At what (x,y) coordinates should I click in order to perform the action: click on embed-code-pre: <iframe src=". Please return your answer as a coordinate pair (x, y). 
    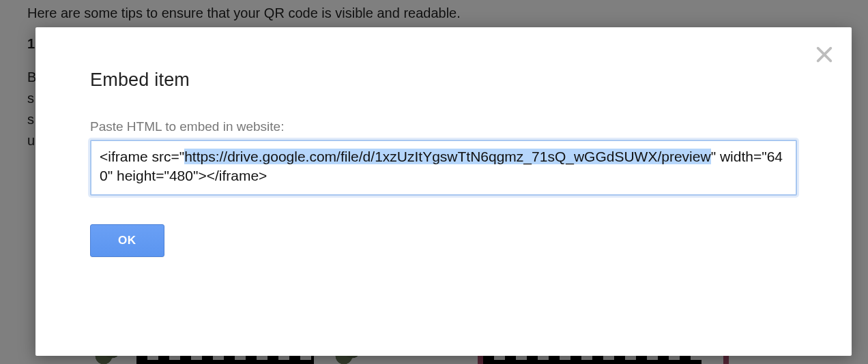
    Looking at the image, I should click on (142, 157).